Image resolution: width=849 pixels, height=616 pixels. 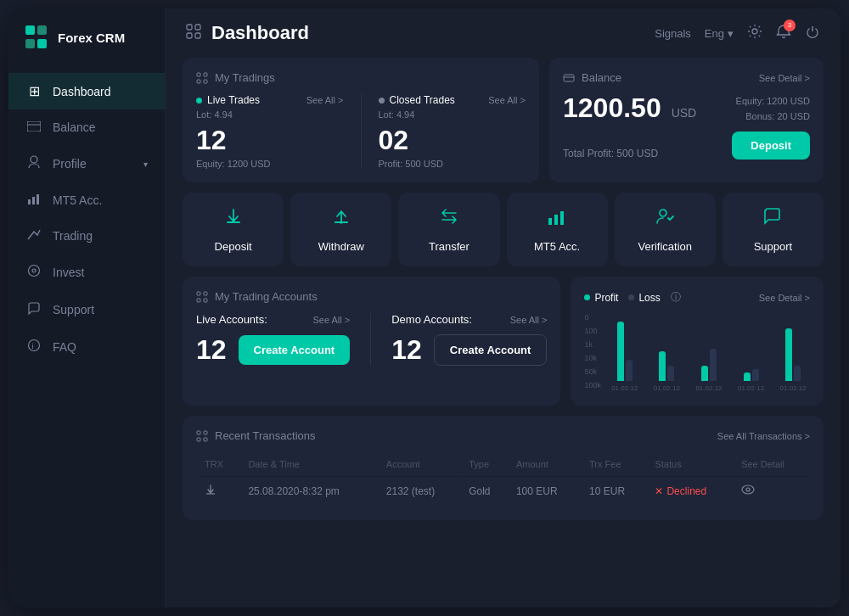 What do you see at coordinates (771, 490) in the screenshot?
I see `cell-see-detail` at bounding box center [771, 490].